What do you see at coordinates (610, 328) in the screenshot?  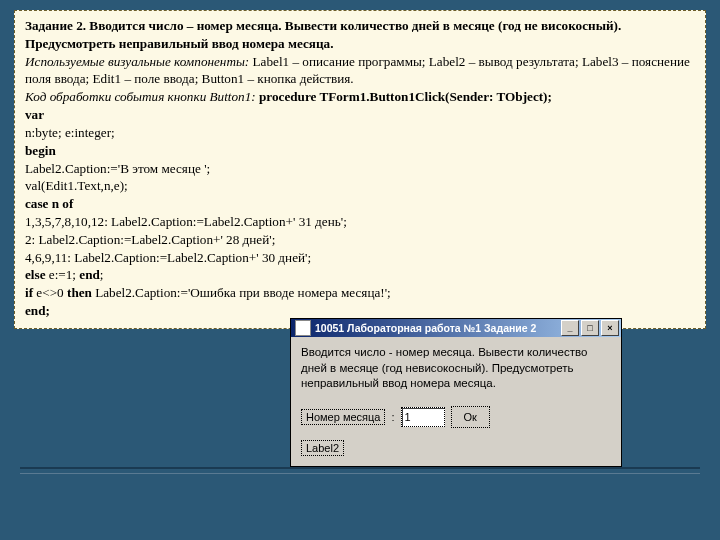 I see `close-button: ×` at bounding box center [610, 328].